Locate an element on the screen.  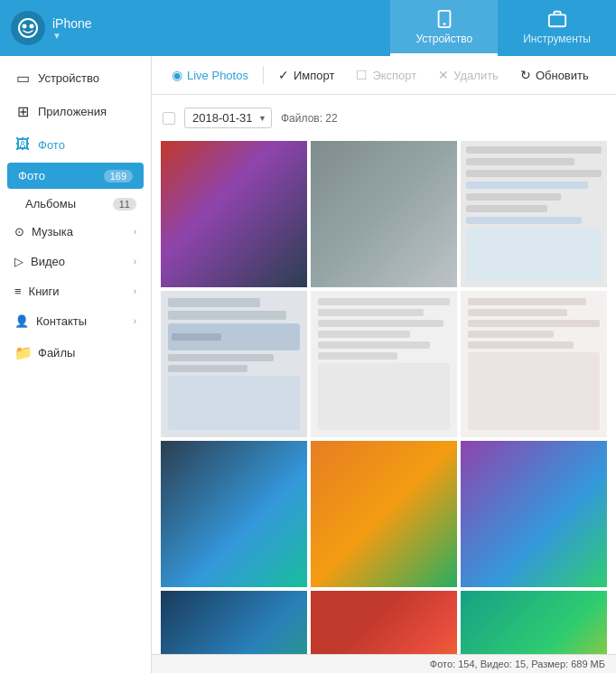
sidebar-item-photos: 🖼 Фото is located at coordinates (76, 145).